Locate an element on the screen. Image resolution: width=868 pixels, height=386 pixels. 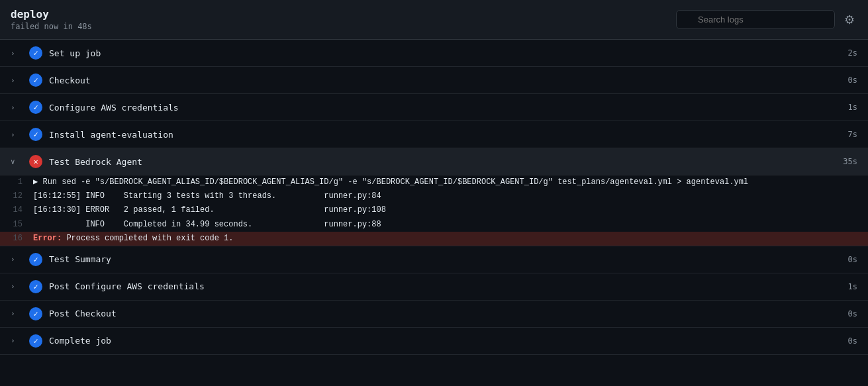
job-name: Set up job is located at coordinates (449, 53).